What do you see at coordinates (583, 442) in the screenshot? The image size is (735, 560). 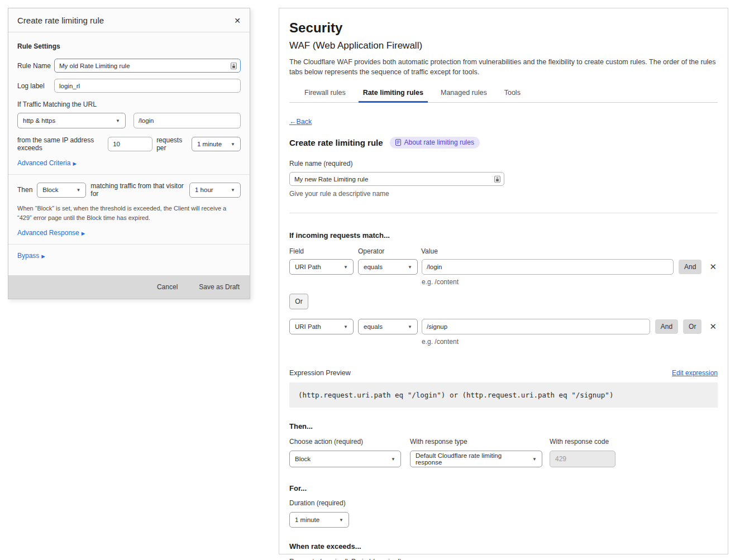 I see `response-code-label: With response code` at bounding box center [583, 442].